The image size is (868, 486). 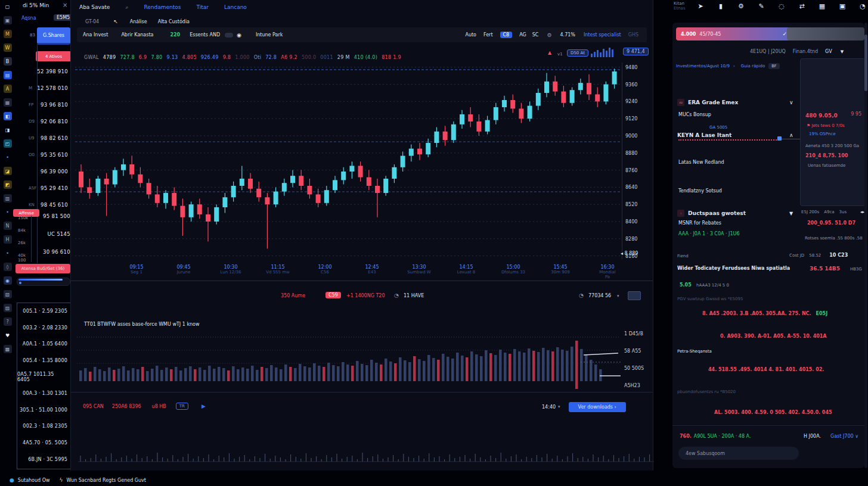 What do you see at coordinates (728, 140) in the screenshot?
I see `red-dotted-slider` at bounding box center [728, 140].